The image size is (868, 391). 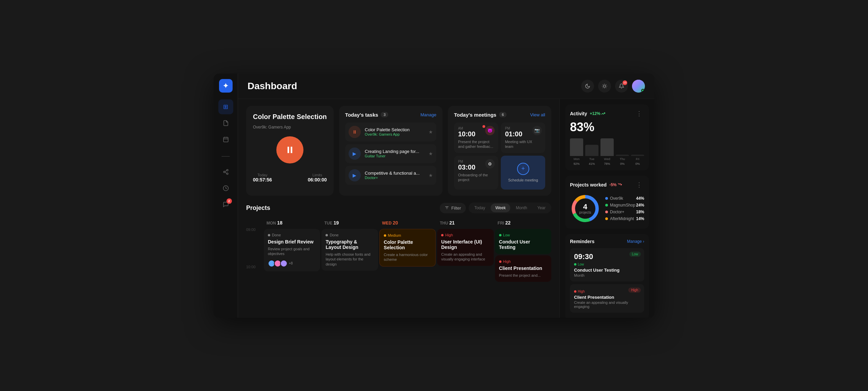 What do you see at coordinates (592, 151) in the screenshot?
I see `bar-tue` at bounding box center [592, 151].